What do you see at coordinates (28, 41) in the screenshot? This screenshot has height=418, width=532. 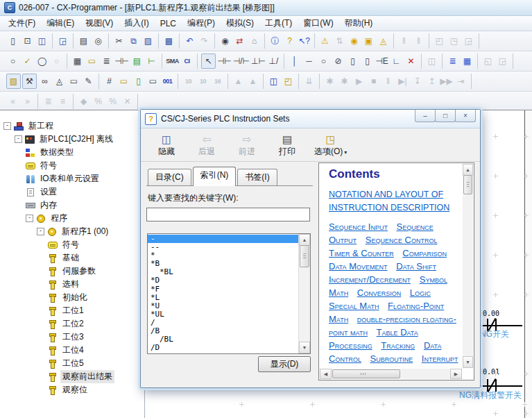 I see `open-file-icon: ⊡` at bounding box center [28, 41].